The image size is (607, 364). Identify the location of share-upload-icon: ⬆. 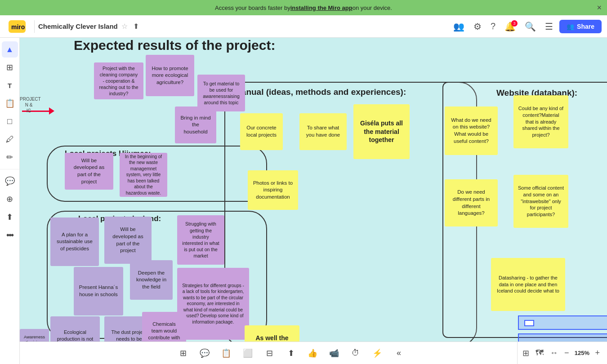
(136, 26).